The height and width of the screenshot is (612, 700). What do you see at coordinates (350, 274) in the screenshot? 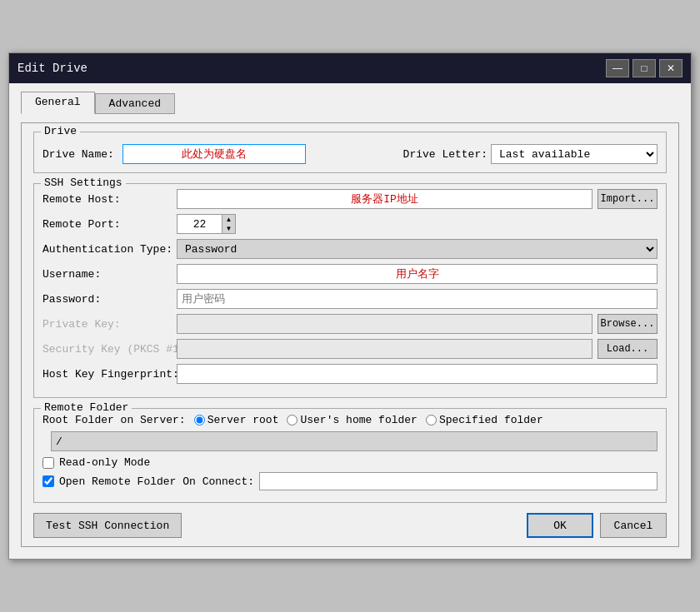
I see `username-row: Username:` at bounding box center [350, 274].